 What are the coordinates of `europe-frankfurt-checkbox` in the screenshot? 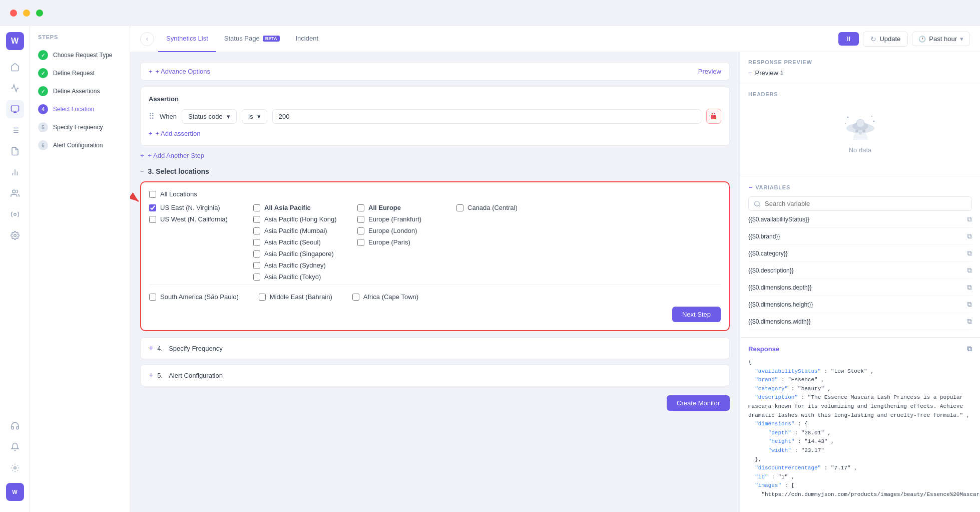 It's located at (361, 219).